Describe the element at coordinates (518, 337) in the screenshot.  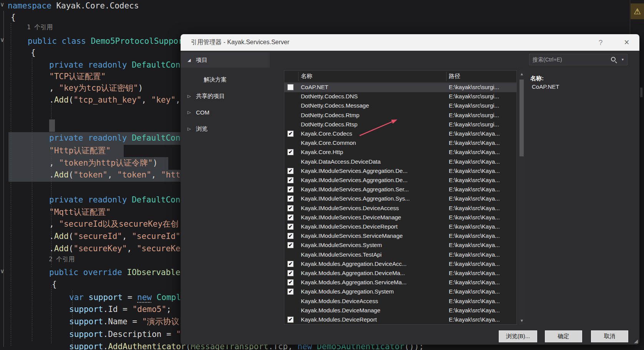
I see `browse-button: 浏览(B)...` at that location.